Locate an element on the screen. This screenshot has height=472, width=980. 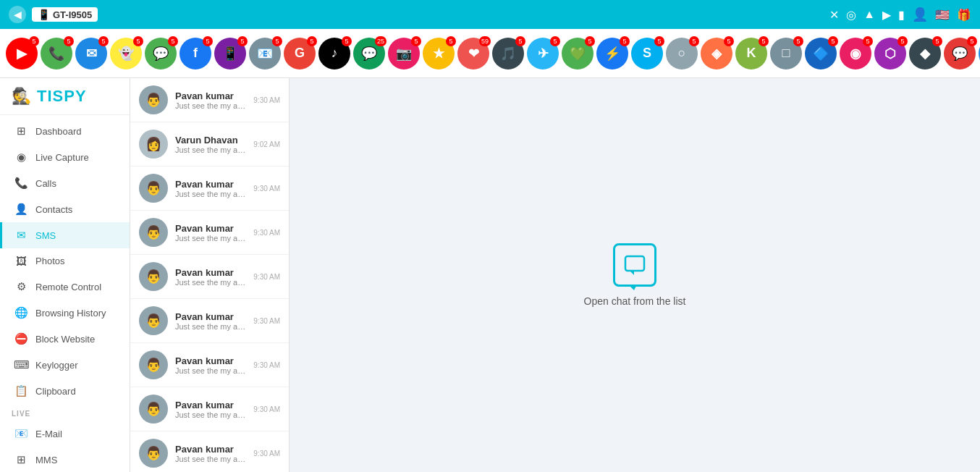
nav-label-browsing-history: Browsing History is located at coordinates (71, 313).